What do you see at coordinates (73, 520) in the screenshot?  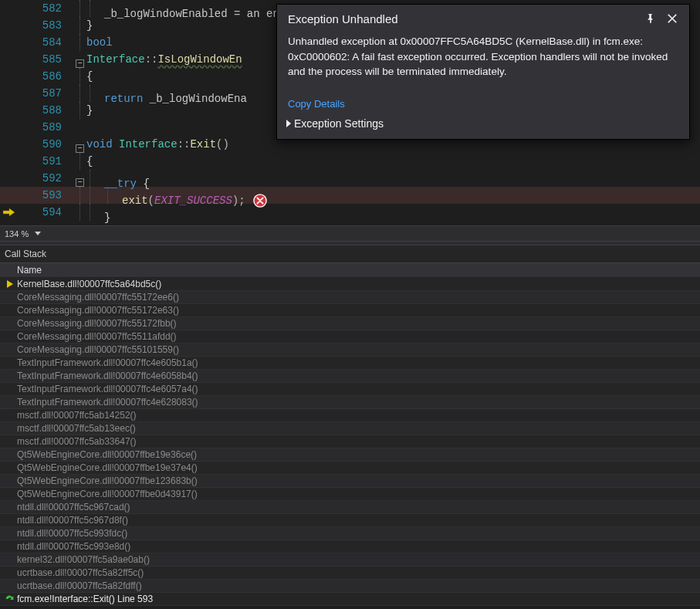 I see `frame-text: ntdll.dll!00007ffc5c967d8f()` at bounding box center [73, 520].